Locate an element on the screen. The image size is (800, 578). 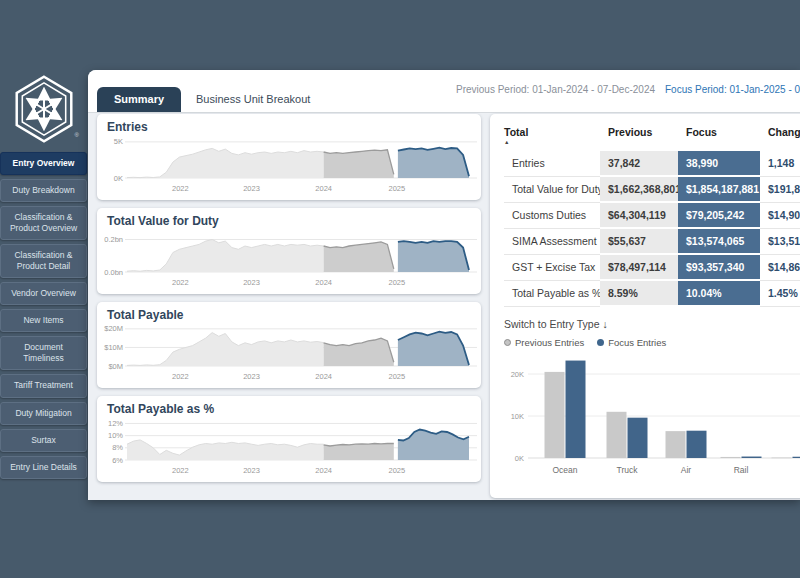
focus-value: 38,990 is located at coordinates (719, 164).